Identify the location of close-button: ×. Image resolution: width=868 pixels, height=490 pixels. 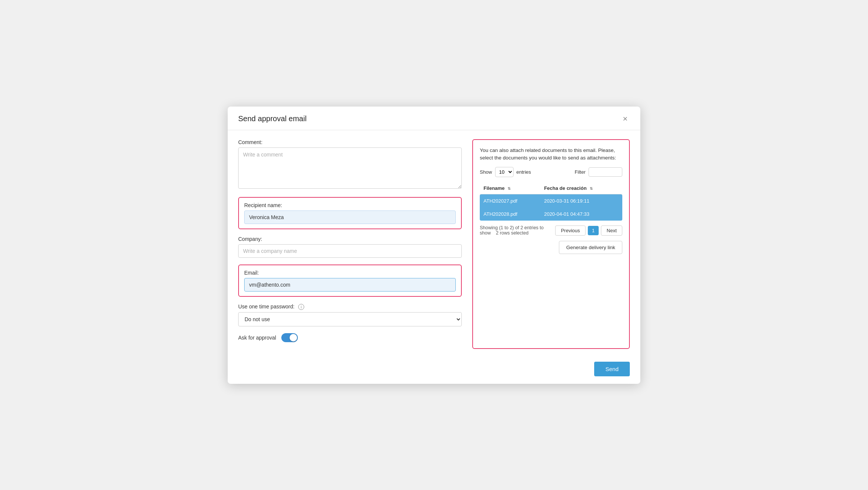
(625, 119).